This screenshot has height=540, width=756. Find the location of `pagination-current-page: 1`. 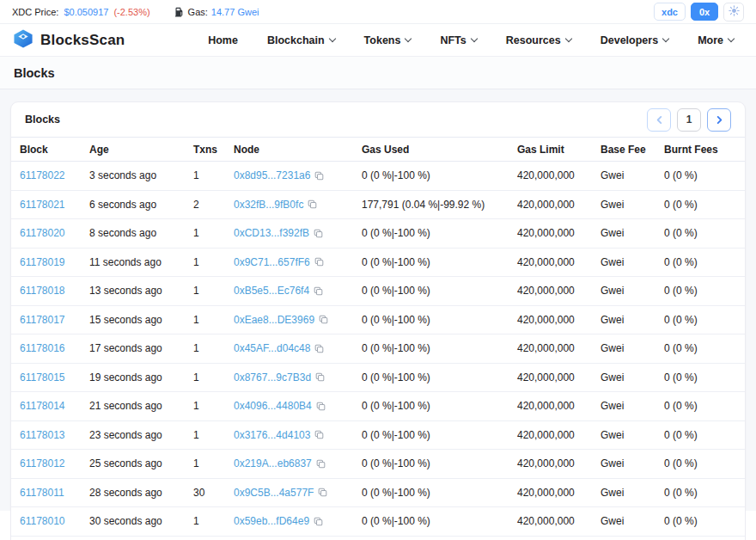

pagination-current-page: 1 is located at coordinates (689, 120).